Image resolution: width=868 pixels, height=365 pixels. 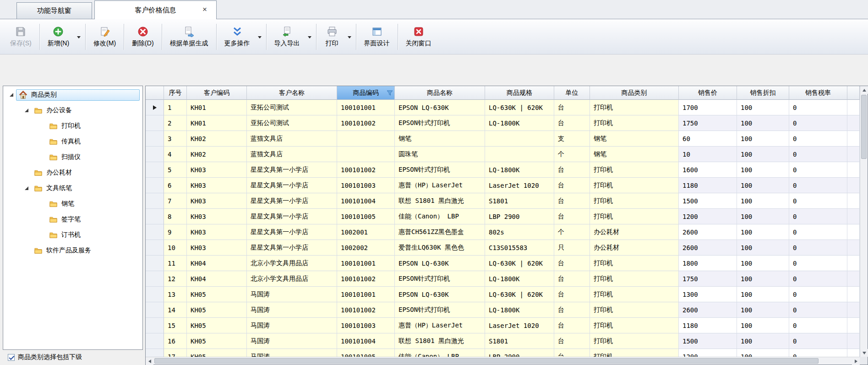 What do you see at coordinates (175, 217) in the screenshot?
I see `cell-seq: 8` at bounding box center [175, 217].